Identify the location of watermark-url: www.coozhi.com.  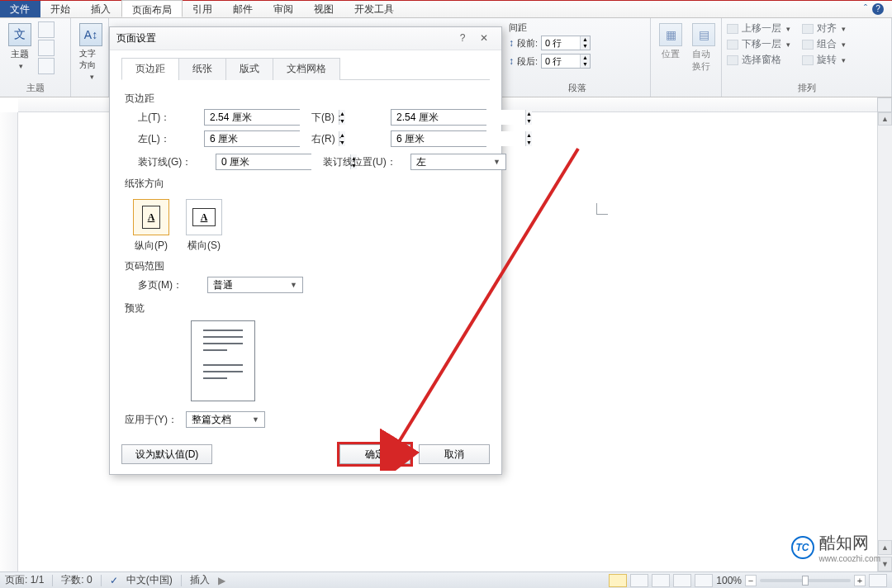
(850, 558).